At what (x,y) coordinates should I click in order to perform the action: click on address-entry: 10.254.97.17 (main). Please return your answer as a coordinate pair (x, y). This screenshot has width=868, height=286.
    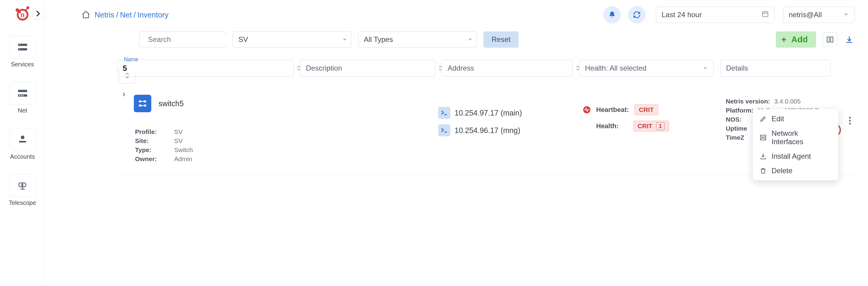
    Looking at the image, I should click on (511, 113).